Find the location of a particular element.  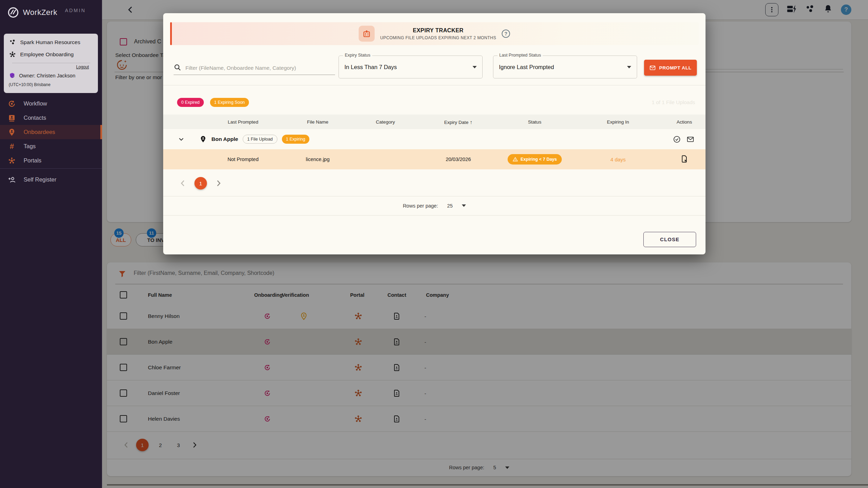

col-status: Status is located at coordinates (535, 122).